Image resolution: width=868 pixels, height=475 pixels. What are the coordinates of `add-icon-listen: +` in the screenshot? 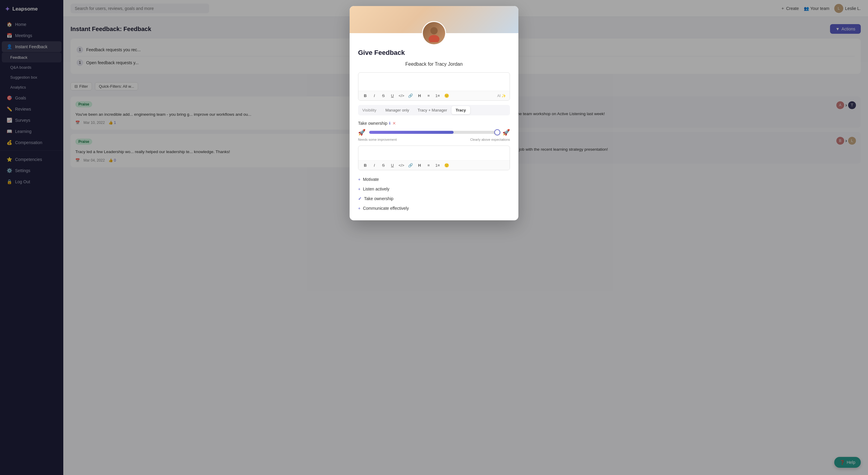 It's located at (359, 189).